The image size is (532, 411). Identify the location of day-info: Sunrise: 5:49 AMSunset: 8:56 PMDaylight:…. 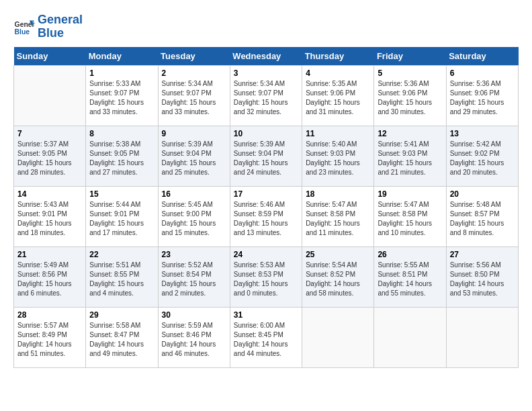
(50, 279).